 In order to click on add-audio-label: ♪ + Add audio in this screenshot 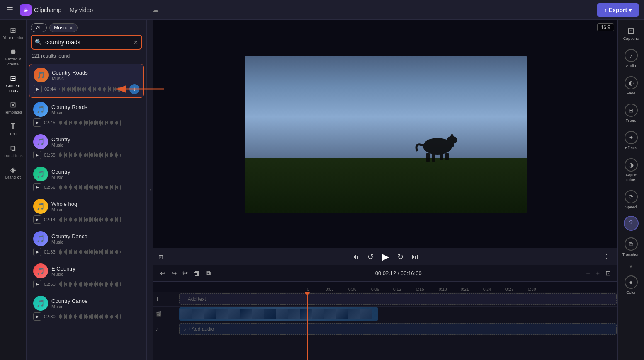, I will do `click(398, 329)`.